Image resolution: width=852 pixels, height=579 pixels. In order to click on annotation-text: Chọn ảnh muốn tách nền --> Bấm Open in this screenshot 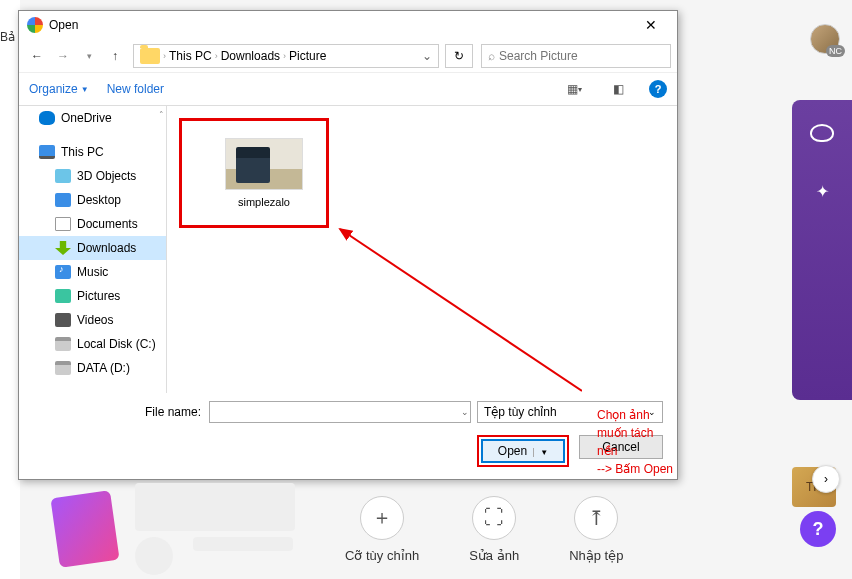, I will do `click(637, 442)`.